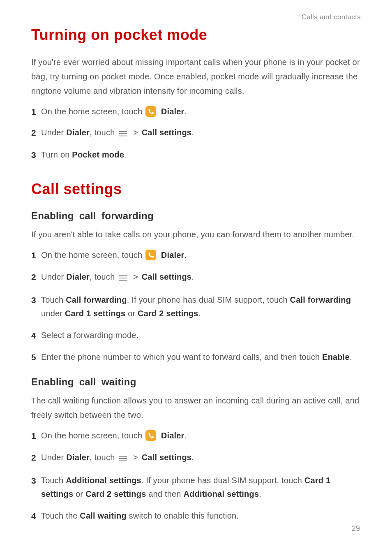 The image size is (392, 556). Describe the element at coordinates (196, 357) in the screenshot. I see `step-item: Enter the phone number to which you want…` at that location.